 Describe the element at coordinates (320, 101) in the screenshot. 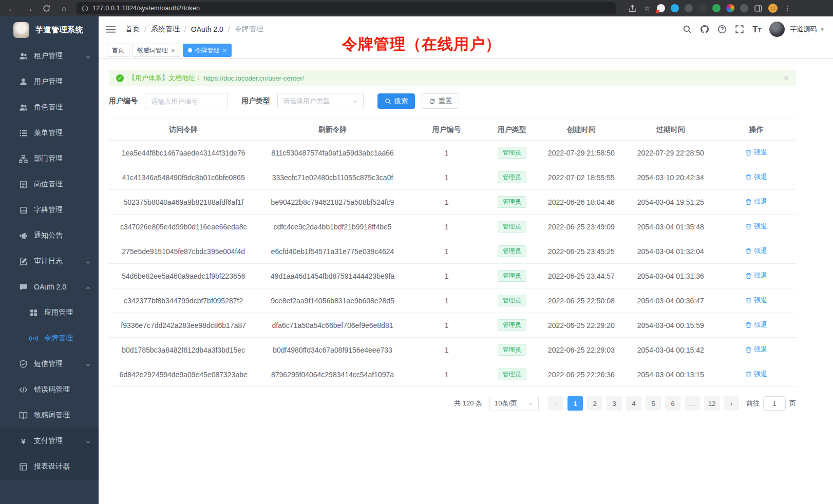

I see `user-type-select: 请选择用户类型` at that location.